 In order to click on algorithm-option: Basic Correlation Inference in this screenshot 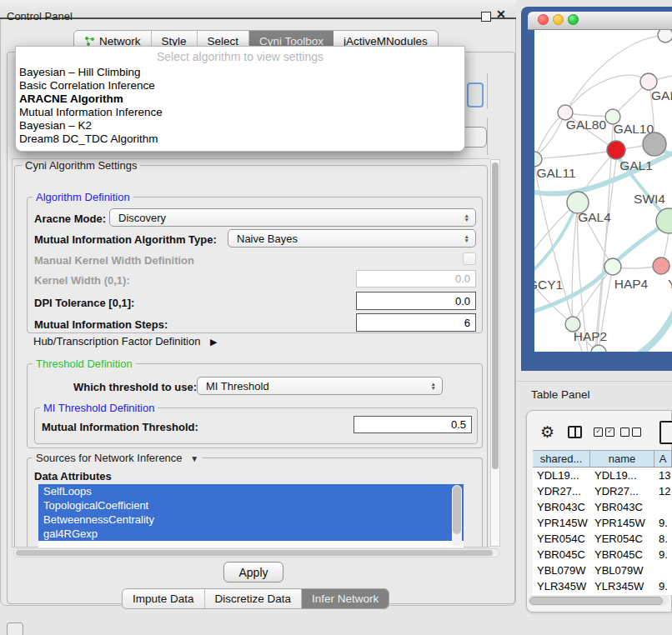, I will do `click(240, 86)`.